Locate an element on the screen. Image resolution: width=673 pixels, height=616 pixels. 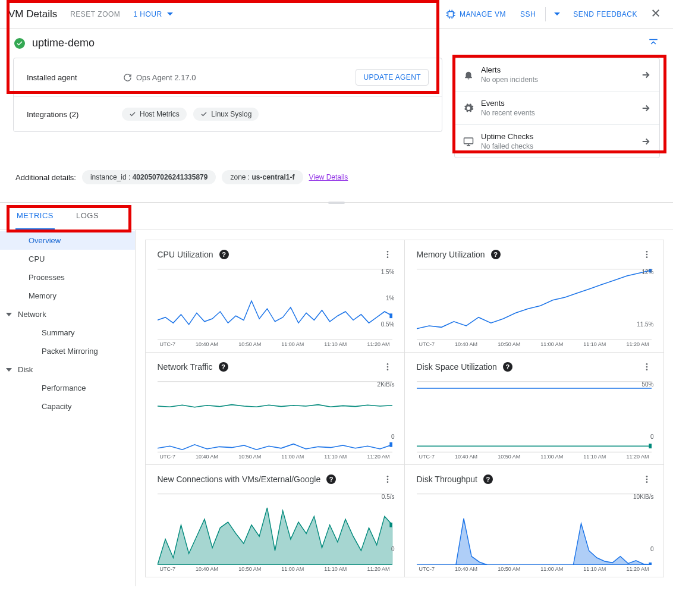
sidebar-item-processes: Processes is located at coordinates (68, 277).